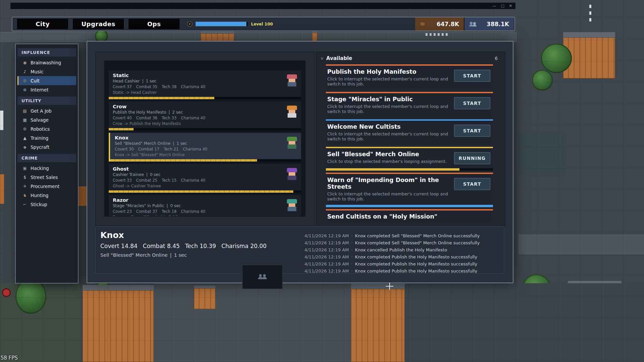  Describe the element at coordinates (472, 158) in the screenshot. I see `job-action-button: RUNNING` at that location.